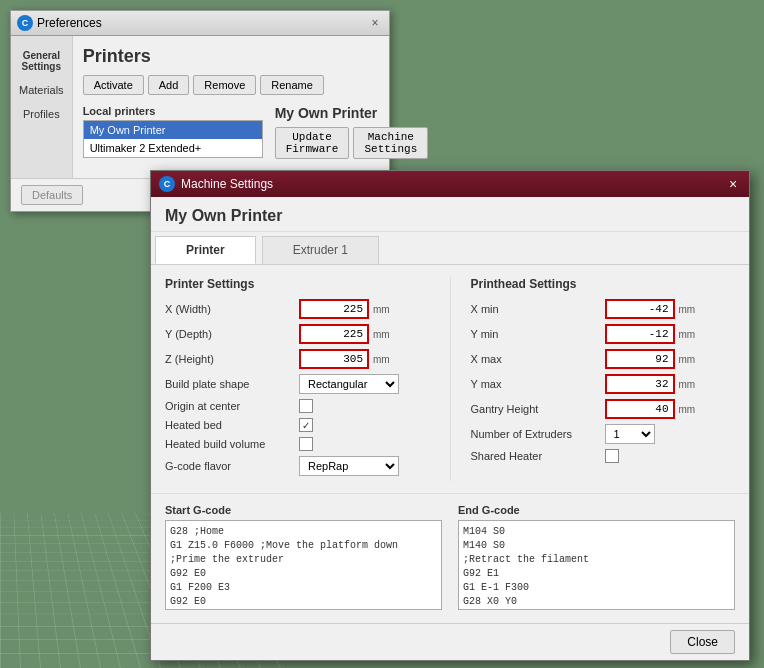  I want to click on col-divider, so click(450, 379).